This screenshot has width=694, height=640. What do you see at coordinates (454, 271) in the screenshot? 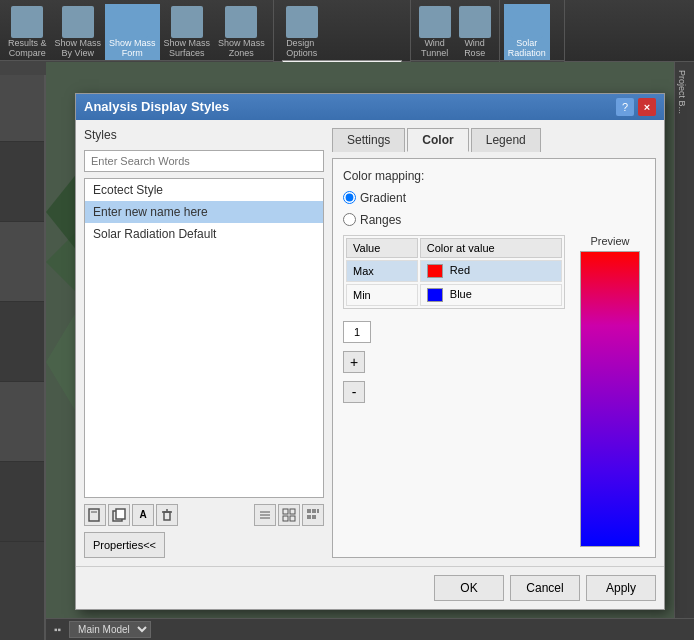
I see `table-row-max: Max Red` at bounding box center [454, 271].